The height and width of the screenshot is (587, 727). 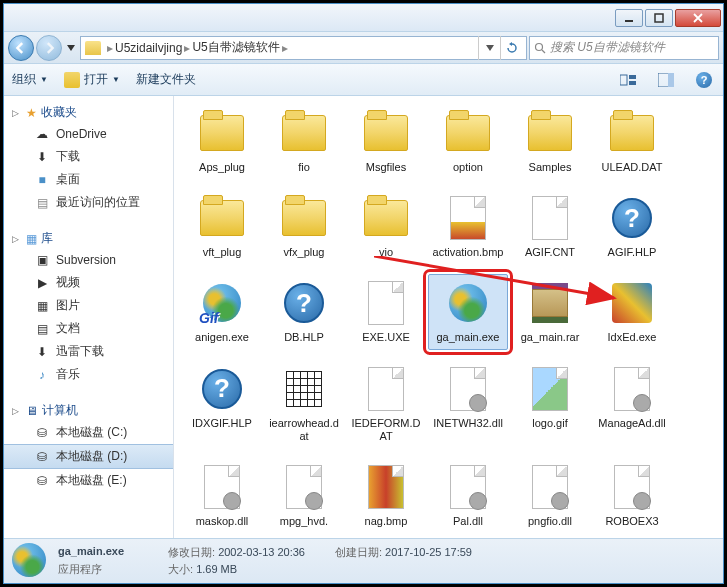 What do you see at coordinates (222, 226) in the screenshot?
I see `file-item: vft_plug` at bounding box center [222, 226].